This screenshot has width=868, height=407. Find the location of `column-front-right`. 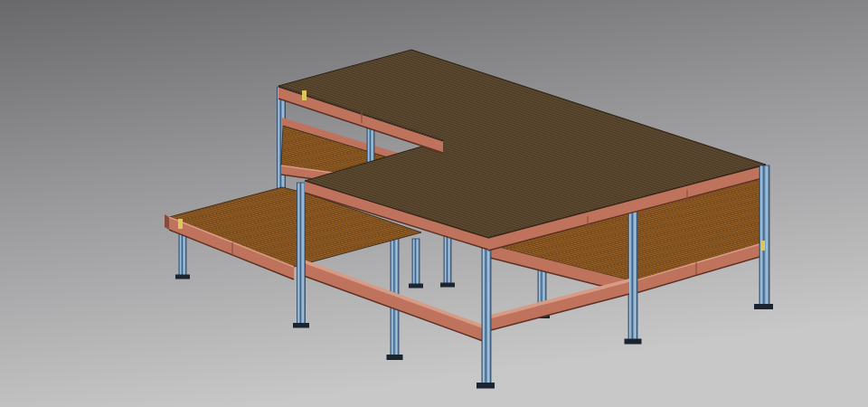

column-front-right is located at coordinates (633, 270).